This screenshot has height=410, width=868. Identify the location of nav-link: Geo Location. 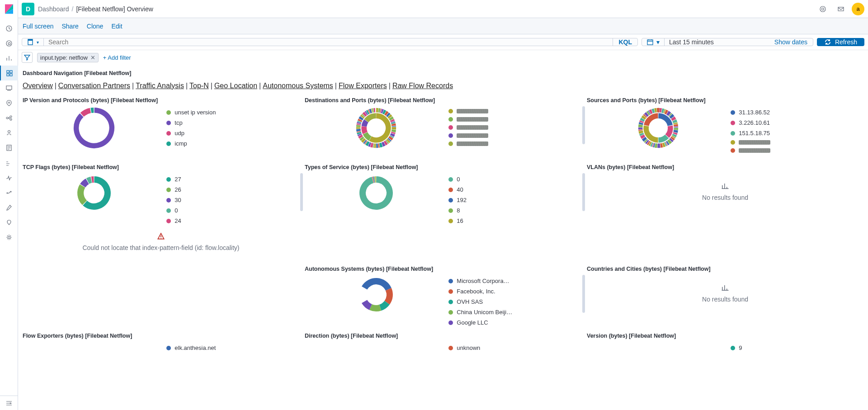
(236, 86).